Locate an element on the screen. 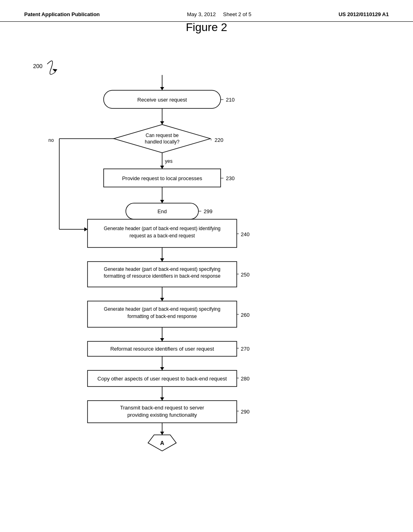  svg-text: 280 is located at coordinates (245, 379).